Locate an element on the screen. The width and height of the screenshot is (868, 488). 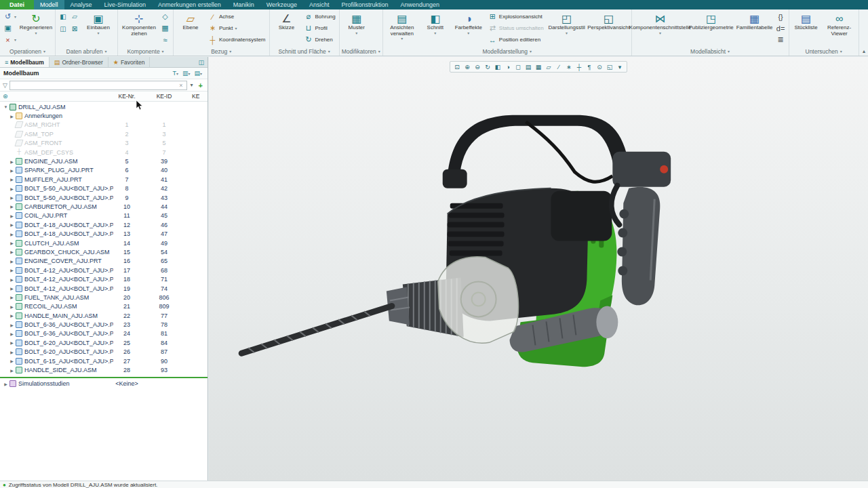
datum-plane-button: ▱ Ebene is located at coordinates (191, 22).